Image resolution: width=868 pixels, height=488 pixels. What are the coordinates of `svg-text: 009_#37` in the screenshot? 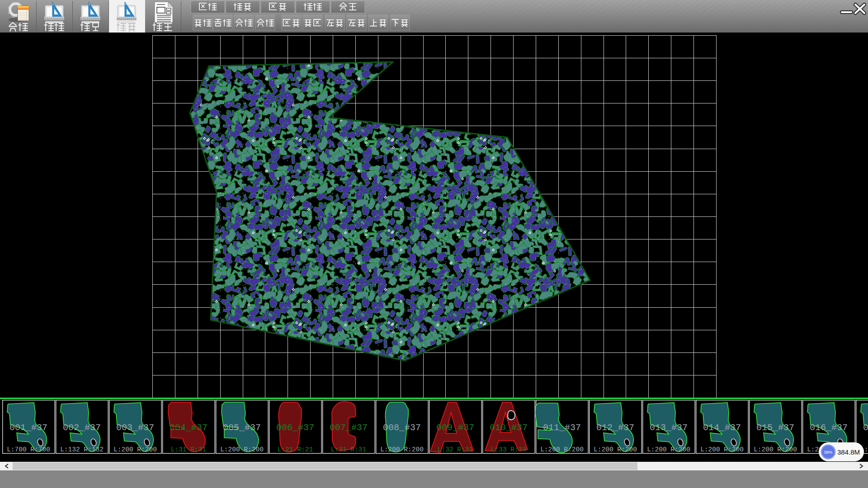 It's located at (455, 427).